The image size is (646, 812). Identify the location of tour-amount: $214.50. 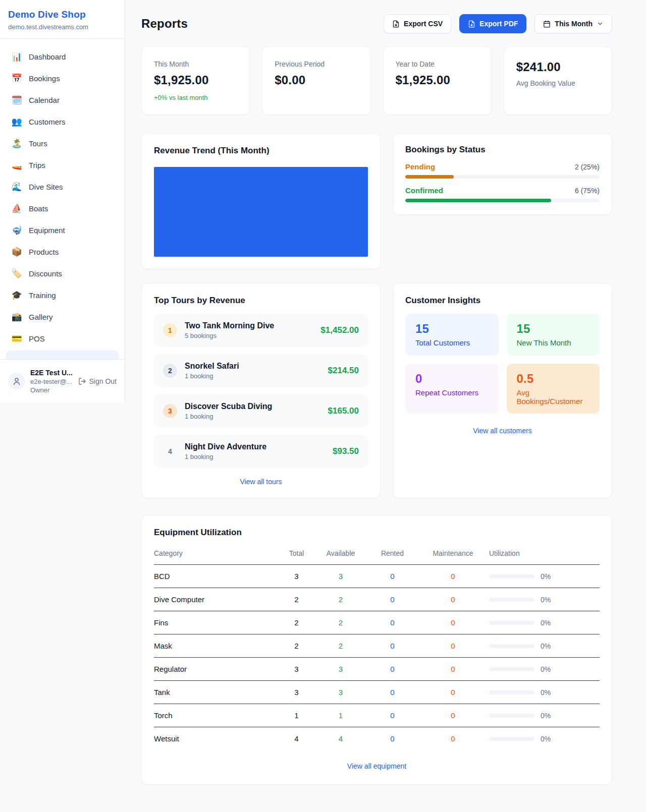
(343, 371).